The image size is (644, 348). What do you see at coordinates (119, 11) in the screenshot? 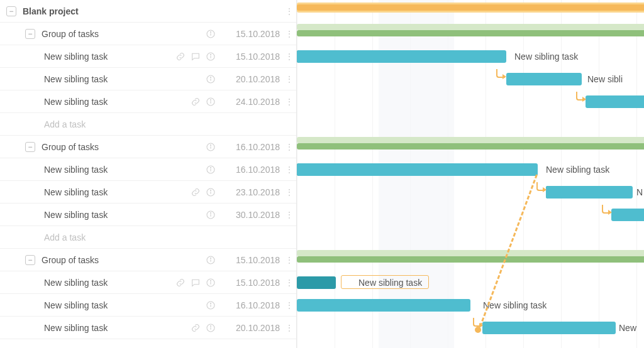
I see `project-name: Blank project` at bounding box center [119, 11].